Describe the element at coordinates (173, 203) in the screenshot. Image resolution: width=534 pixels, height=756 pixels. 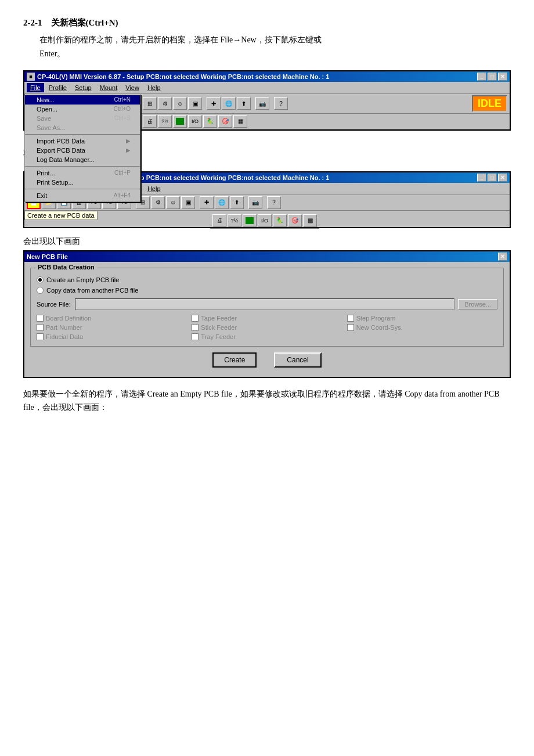
I see `tb-smiley-btn-2: ☺` at that location.